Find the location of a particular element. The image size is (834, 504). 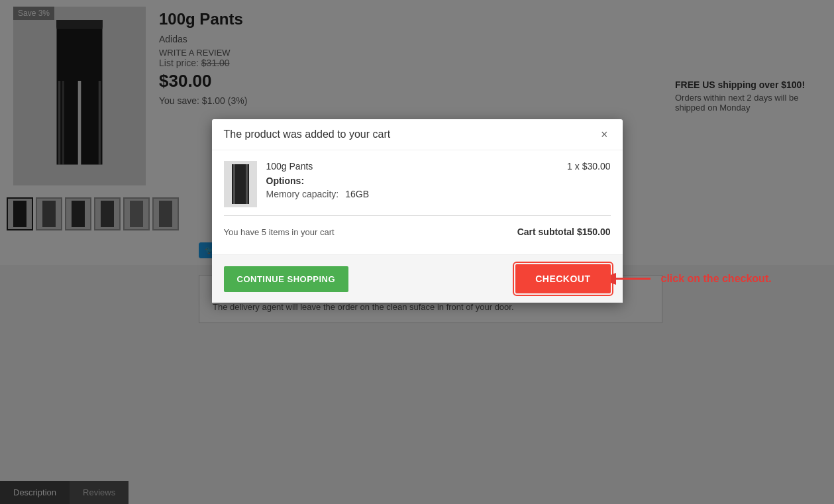

modal-body: 100g Pants Options: Memory capacity: 16G… is located at coordinates (417, 203).